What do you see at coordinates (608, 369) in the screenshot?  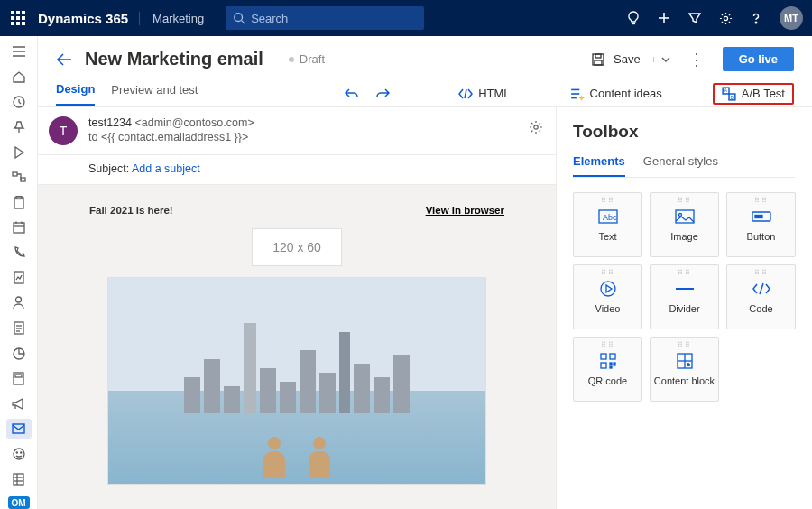 I see `tile-qr: ⠿⠿ QR code` at bounding box center [608, 369].